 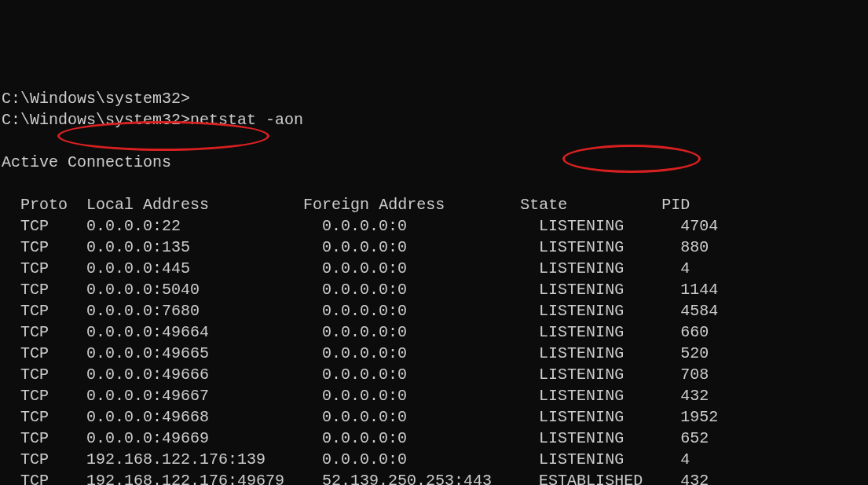 I want to click on section-heading: Active Connections, so click(x=86, y=162).